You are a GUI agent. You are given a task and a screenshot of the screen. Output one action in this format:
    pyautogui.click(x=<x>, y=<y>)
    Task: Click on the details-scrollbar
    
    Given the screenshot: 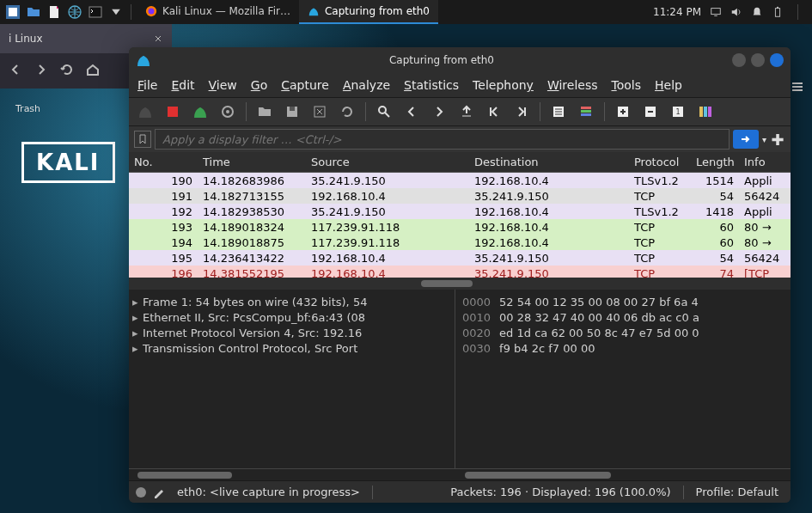 What is the action you would take?
    pyautogui.click(x=294, y=474)
    